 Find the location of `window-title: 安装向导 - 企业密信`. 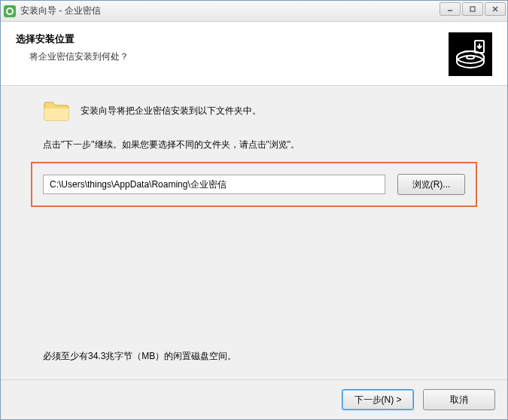

window-title: 安装向导 - 企业密信 is located at coordinates (60, 11).